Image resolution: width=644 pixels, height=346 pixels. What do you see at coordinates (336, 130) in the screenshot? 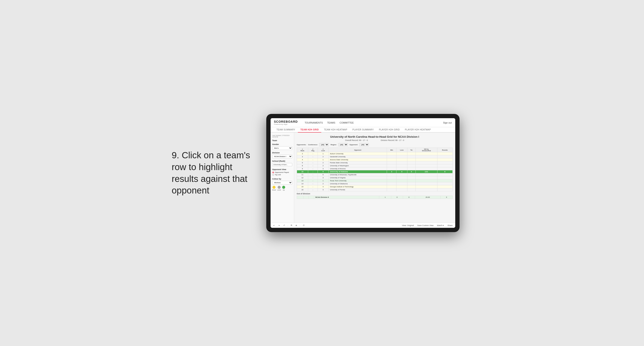
I see `tab-team-h2h-heatmap: TEAM H2H HEATMAP` at bounding box center [336, 130].